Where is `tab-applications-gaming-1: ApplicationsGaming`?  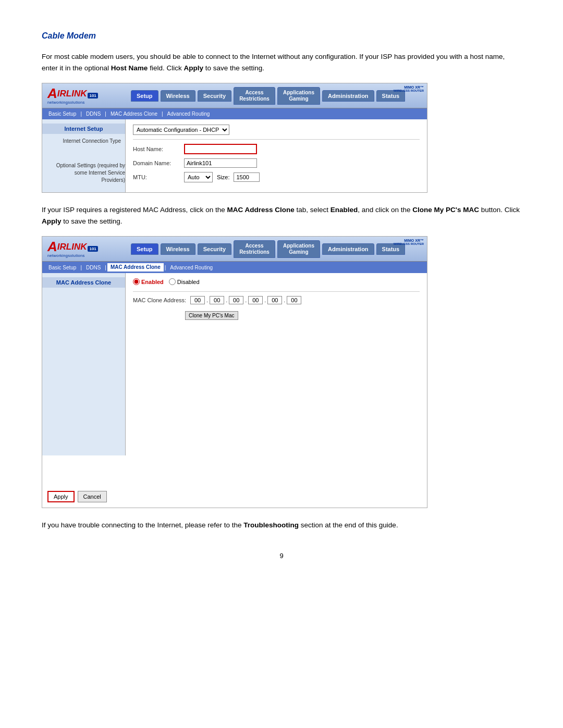 tab-applications-gaming-1: ApplicationsGaming is located at coordinates (299, 96).